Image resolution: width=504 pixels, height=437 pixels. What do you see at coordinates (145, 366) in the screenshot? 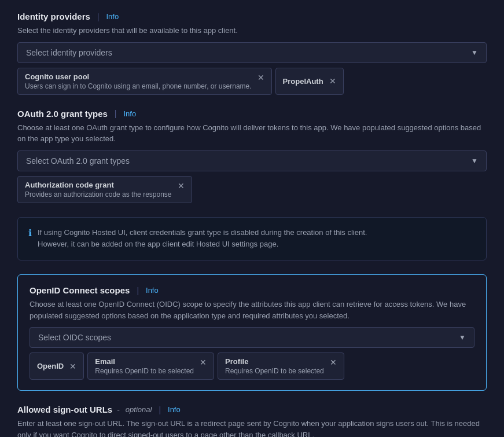
I see `tag-email-content: Email Requires OpenID to be selected` at bounding box center [145, 366].